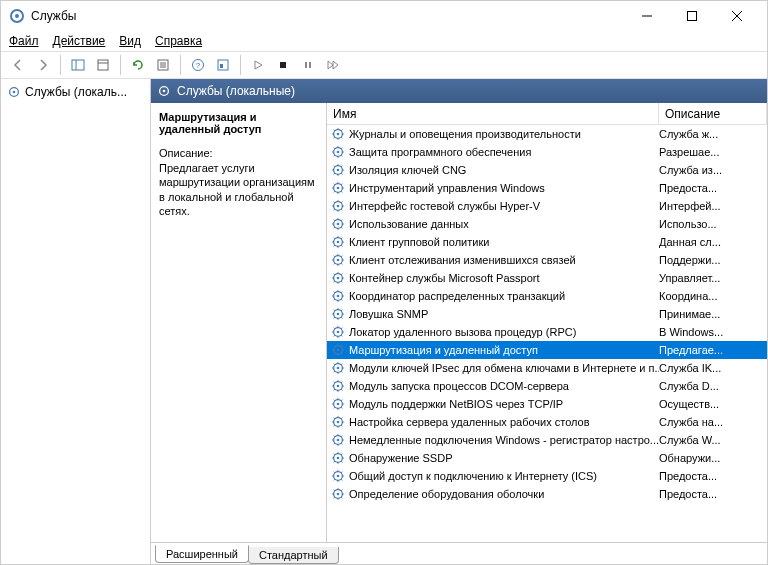 Image resolution: width=768 pixels, height=565 pixels. What do you see at coordinates (328, 16) in the screenshot?
I see `window-title: Службы` at bounding box center [328, 16].